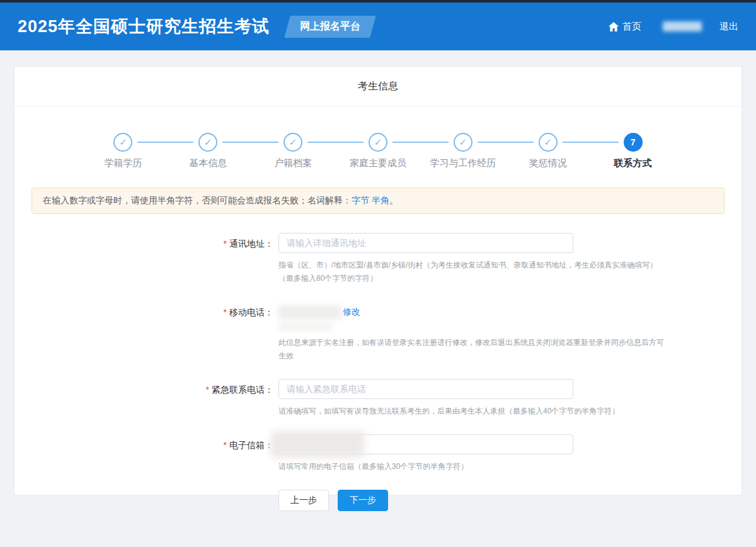 The image size is (756, 547). I want to click on emergency-row: *紧急联系电话： 请准确填写，如填写有误导致无法联系考生的，后果由考生本人承担（…, so click(378, 398).